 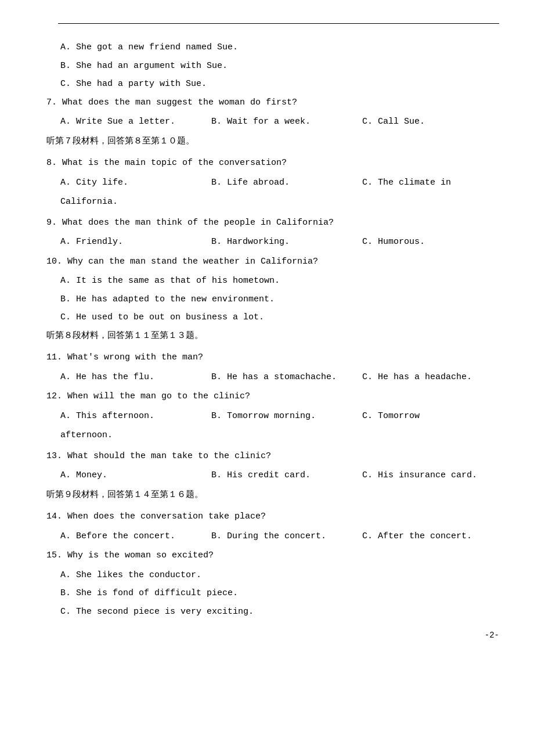 What do you see at coordinates (287, 242) in the screenshot?
I see `q9-option-b: B. Hardworking.` at bounding box center [287, 242].